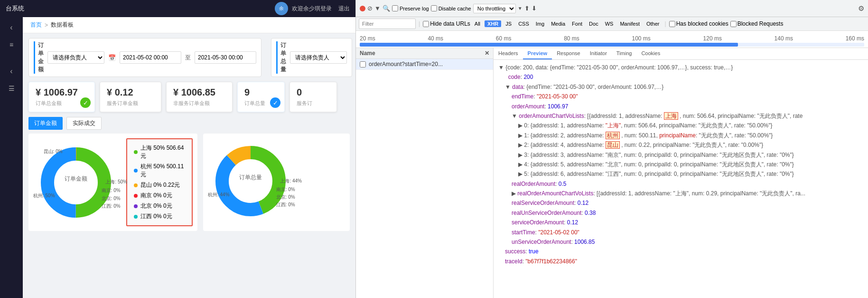 This screenshot has height=298, width=868. I want to click on legend-item-4: 北京 0% 0元, so click(159, 206).